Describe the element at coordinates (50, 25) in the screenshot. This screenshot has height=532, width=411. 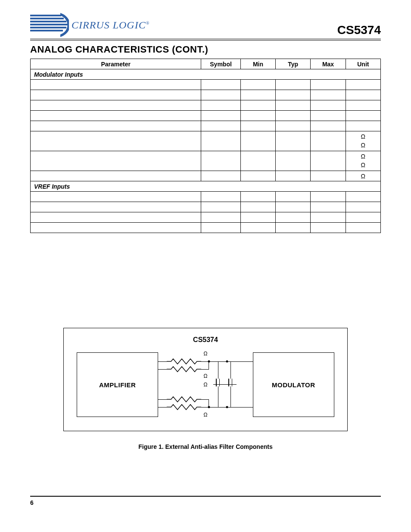
I see `cirrus-logo-icon` at that location.